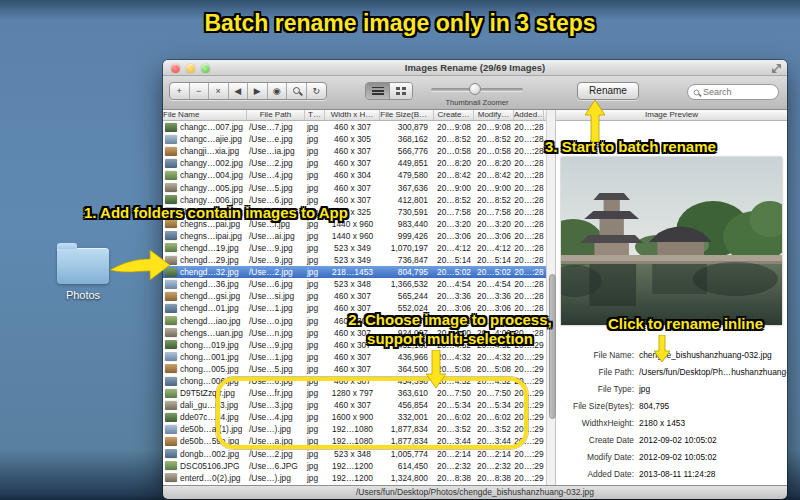 The height and width of the screenshot is (500, 800). I want to click on file-path-cell: /Use…6.JPG, so click(276, 466).